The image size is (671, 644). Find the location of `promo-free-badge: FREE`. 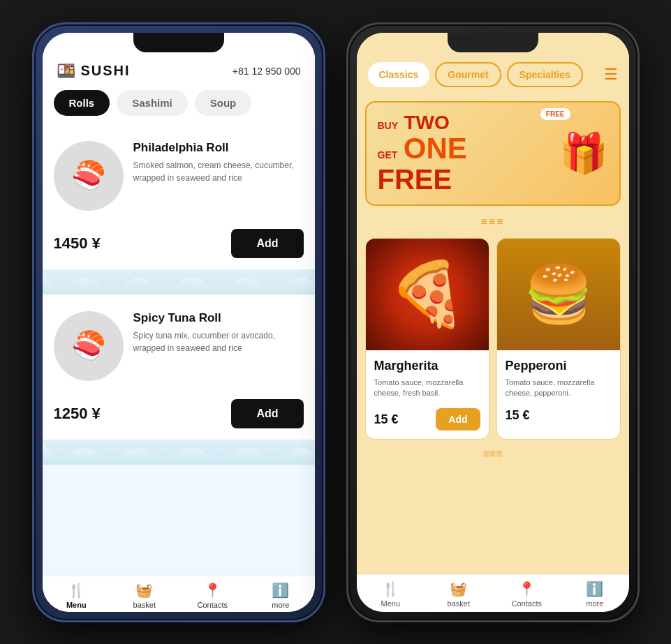

promo-free-badge: FREE is located at coordinates (556, 114).